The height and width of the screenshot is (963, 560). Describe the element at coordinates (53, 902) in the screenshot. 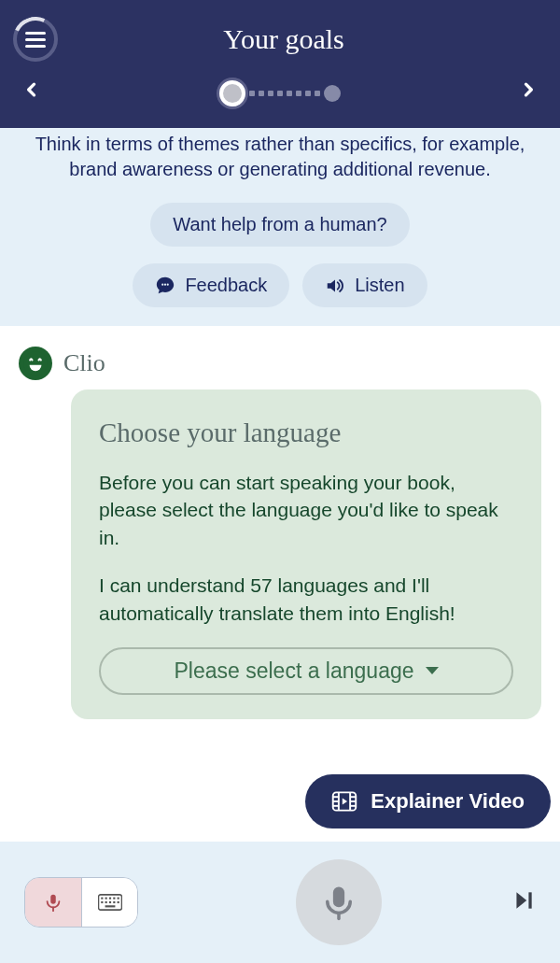

I see `mic-icon` at that location.